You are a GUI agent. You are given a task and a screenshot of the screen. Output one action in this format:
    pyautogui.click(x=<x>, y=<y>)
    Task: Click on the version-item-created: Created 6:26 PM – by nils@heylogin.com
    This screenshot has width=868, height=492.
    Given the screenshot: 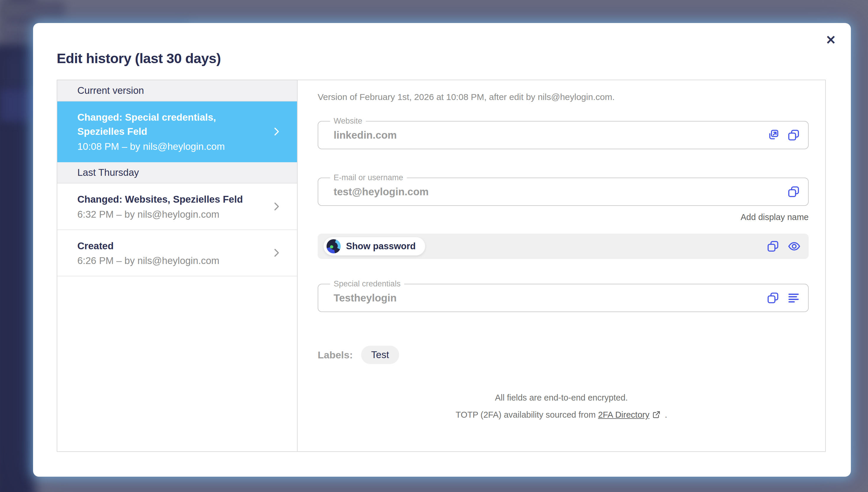 What is the action you would take?
    pyautogui.click(x=177, y=253)
    